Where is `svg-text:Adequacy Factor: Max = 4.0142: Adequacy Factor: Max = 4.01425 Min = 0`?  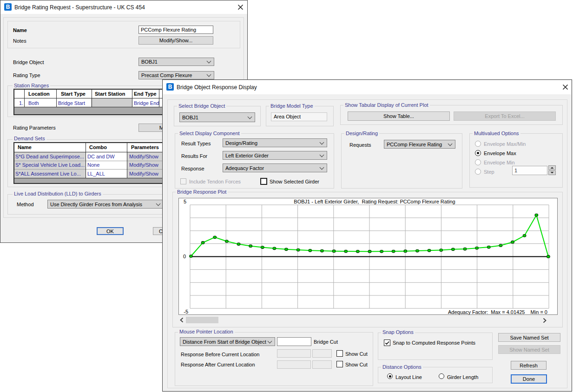
svg-text:Adequacy Factor: Max = 4.0142: Adequacy Factor: Max = 4.01425 Min = 0 is located at coordinates (498, 312).